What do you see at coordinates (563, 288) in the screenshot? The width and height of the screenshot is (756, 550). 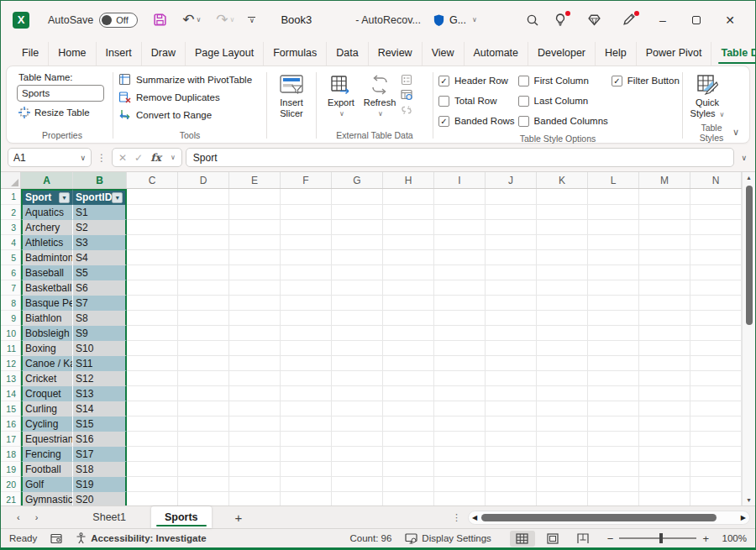 I see `cell-K7` at bounding box center [563, 288].